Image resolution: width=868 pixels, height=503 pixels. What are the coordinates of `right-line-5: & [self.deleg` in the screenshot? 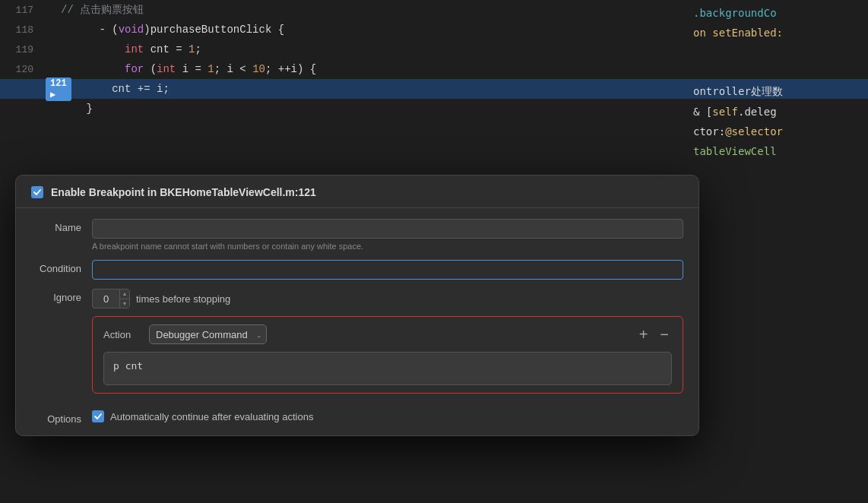 It's located at (777, 112).